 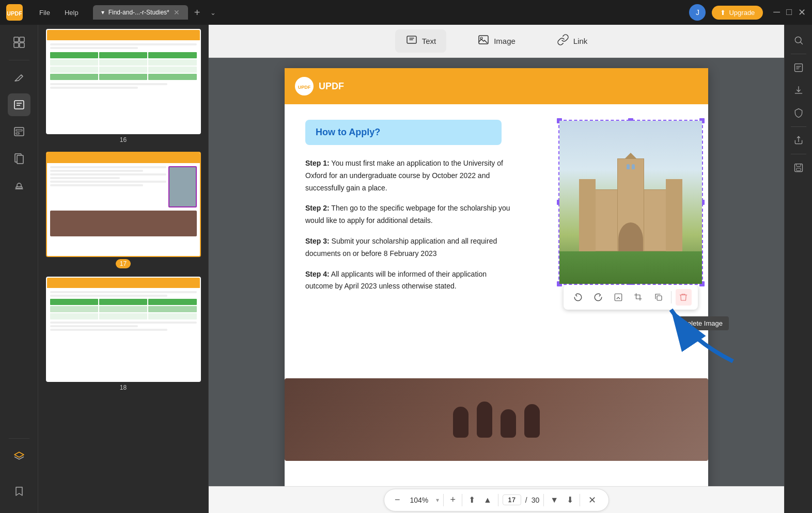 I want to click on share-icon, so click(x=799, y=140).